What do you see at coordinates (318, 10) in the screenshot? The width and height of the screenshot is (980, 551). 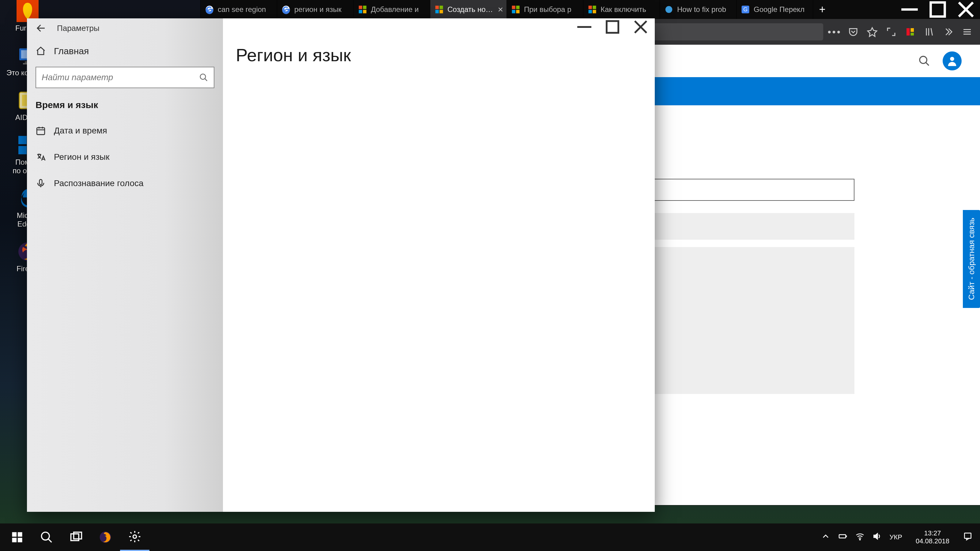 I see `tab-label: регион и язык` at bounding box center [318, 10].